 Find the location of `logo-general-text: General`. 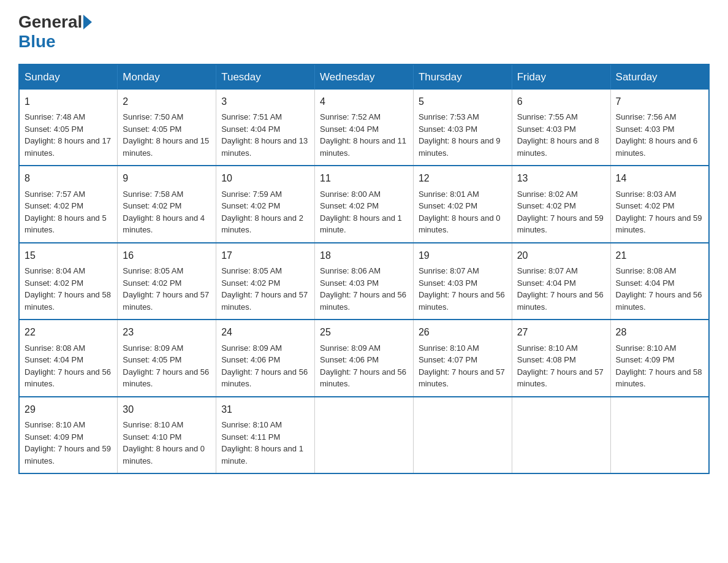

logo-general-text: General is located at coordinates (50, 22).